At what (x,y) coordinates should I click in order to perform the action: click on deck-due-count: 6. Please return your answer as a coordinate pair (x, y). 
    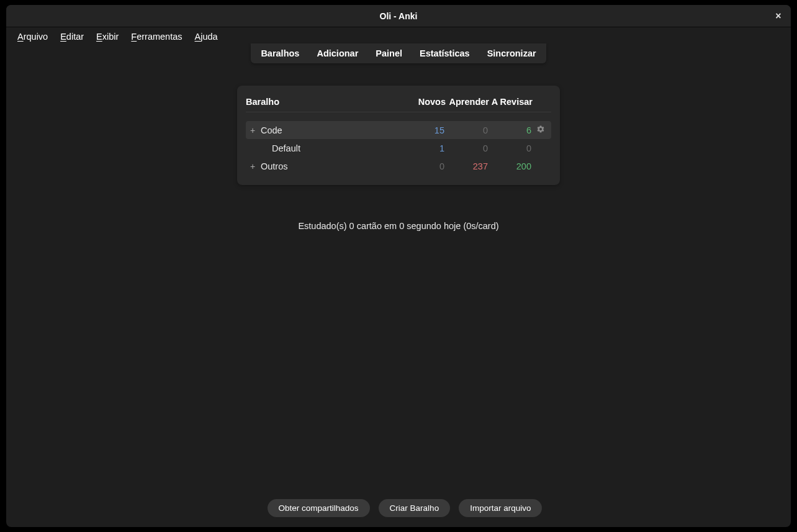
    Looking at the image, I should click on (510, 130).